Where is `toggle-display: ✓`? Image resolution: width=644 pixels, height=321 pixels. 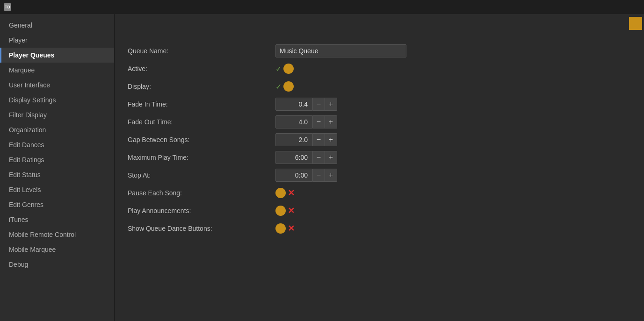
toggle-display: ✓ is located at coordinates (284, 86).